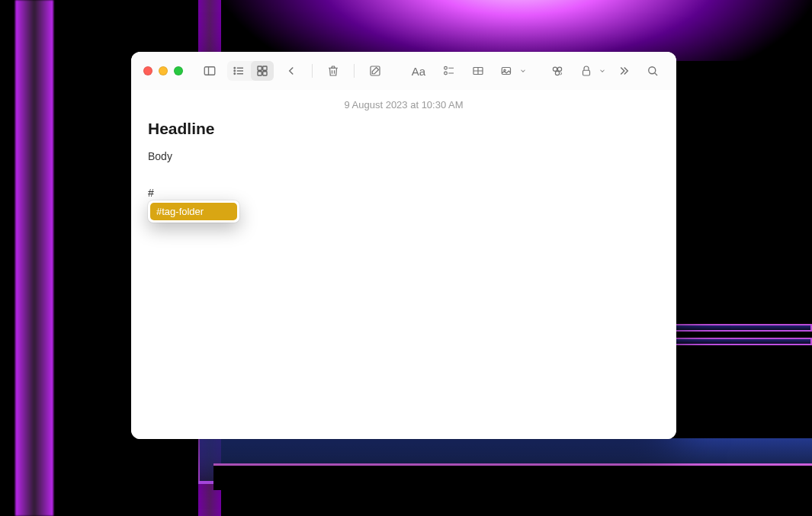 This screenshot has width=812, height=516. Describe the element at coordinates (163, 71) in the screenshot. I see `window-controls` at that location.